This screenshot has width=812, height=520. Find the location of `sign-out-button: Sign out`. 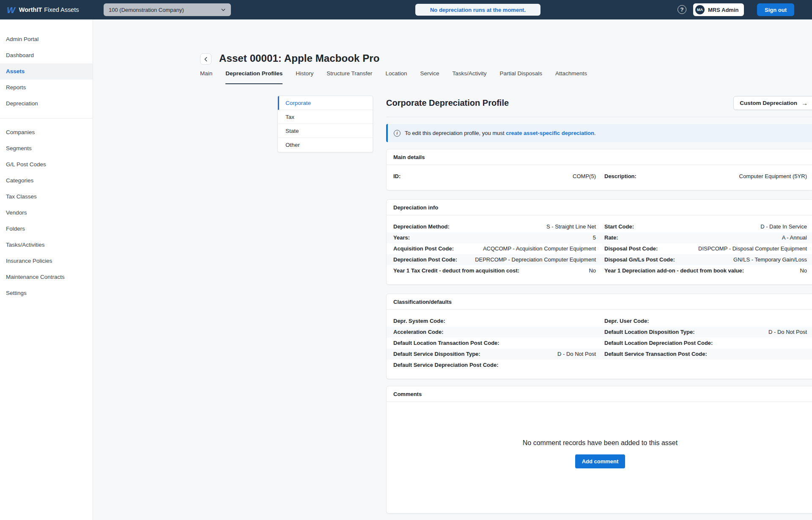

sign-out-button: Sign out is located at coordinates (776, 10).